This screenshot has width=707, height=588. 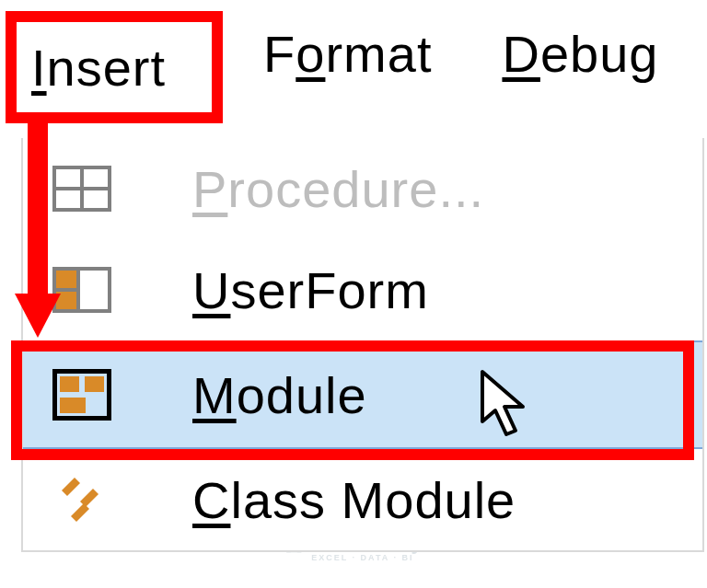 What do you see at coordinates (114, 67) in the screenshot?
I see `menu-insert-highlight: Insert` at bounding box center [114, 67].